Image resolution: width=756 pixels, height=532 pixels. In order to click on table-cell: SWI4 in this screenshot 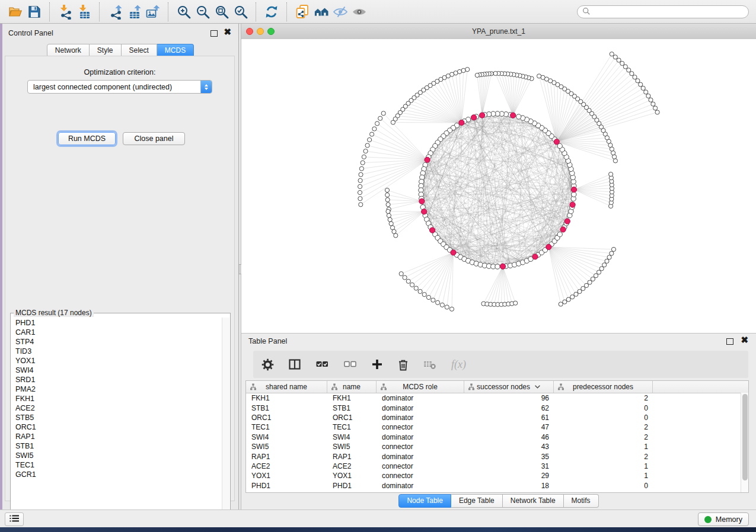, I will do `click(352, 437)`.